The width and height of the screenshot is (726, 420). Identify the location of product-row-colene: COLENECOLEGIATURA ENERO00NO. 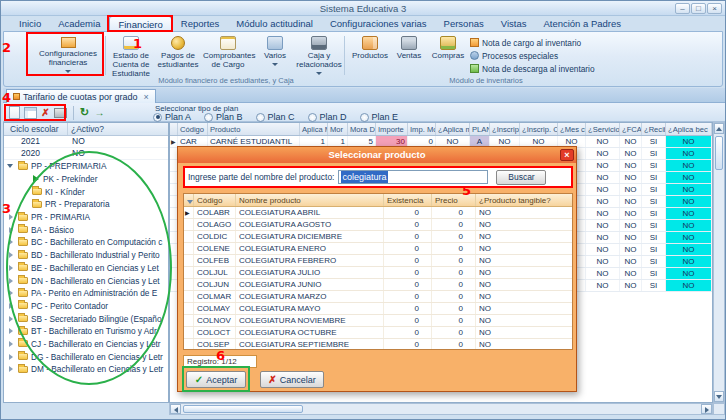
(378, 249).